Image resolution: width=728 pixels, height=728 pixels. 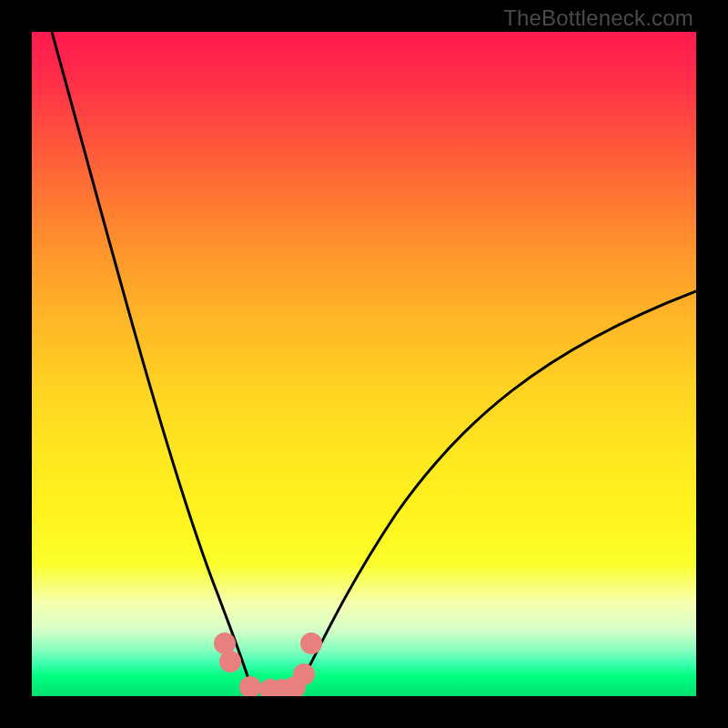 What do you see at coordinates (599, 18) in the screenshot?
I see `watermark-text: TheBottleneck.com` at bounding box center [599, 18].